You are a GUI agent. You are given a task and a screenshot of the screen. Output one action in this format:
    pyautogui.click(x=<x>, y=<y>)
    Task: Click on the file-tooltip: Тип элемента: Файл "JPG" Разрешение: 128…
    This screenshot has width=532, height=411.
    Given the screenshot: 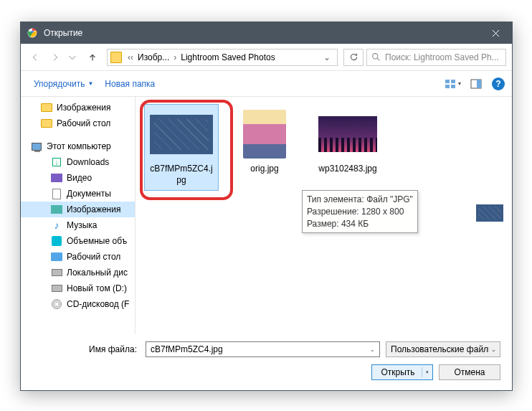 What is the action you would take?
    pyautogui.click(x=360, y=212)
    